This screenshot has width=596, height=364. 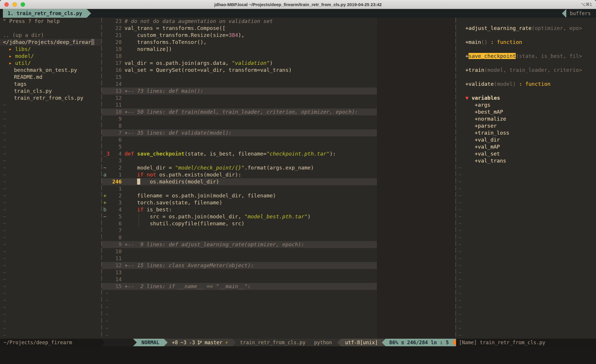 I want to click on line-number: 19, so click(x=117, y=49).